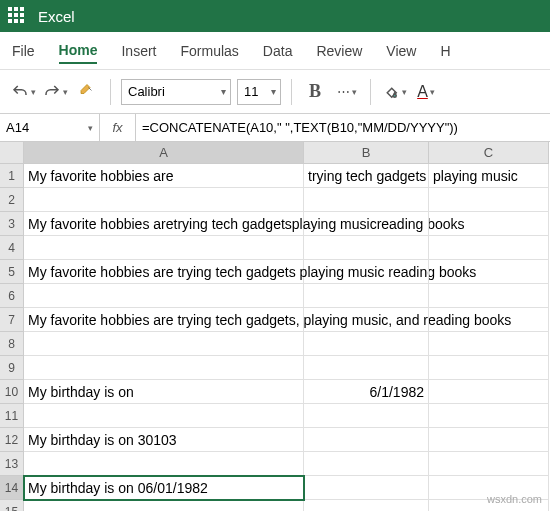 This screenshot has height=511, width=550. Describe the element at coordinates (138, 51) in the screenshot. I see `menu-insert: Insert` at that location.